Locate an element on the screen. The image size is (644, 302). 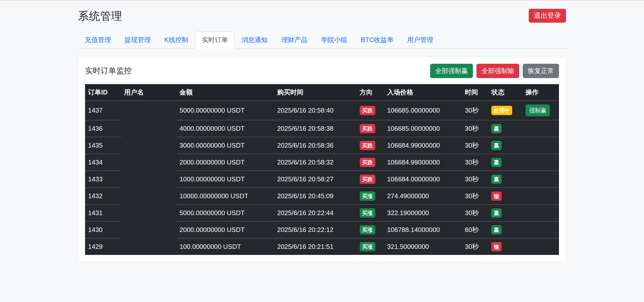
table-row: 14302000.00000000 USDT2025/6/16 20:22:12… is located at coordinates (322, 230).